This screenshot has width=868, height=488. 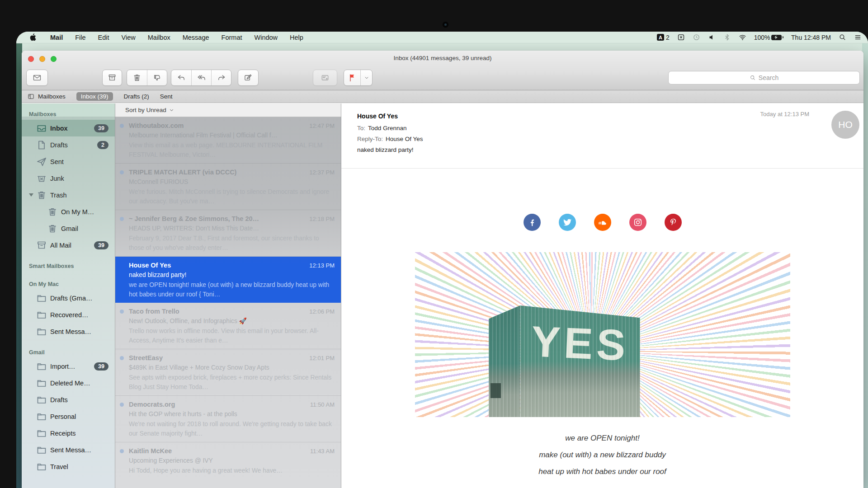 I want to click on message-row-democrats-org: Democrats.org11:50 AMHit the GOP where i…, so click(x=228, y=419).